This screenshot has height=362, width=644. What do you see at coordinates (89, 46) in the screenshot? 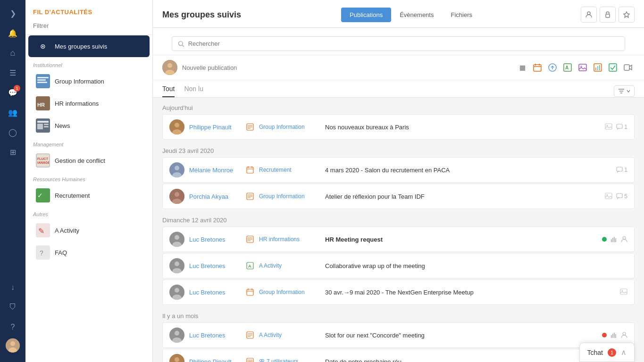
I see `sidebar-item-mes-groupes: ⊛ Mes groupes suivis` at bounding box center [89, 46].